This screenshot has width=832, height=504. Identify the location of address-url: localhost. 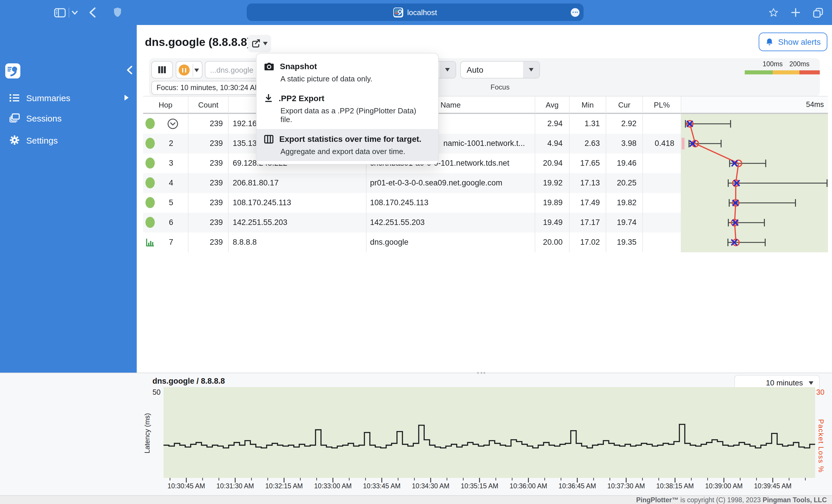
(422, 12).